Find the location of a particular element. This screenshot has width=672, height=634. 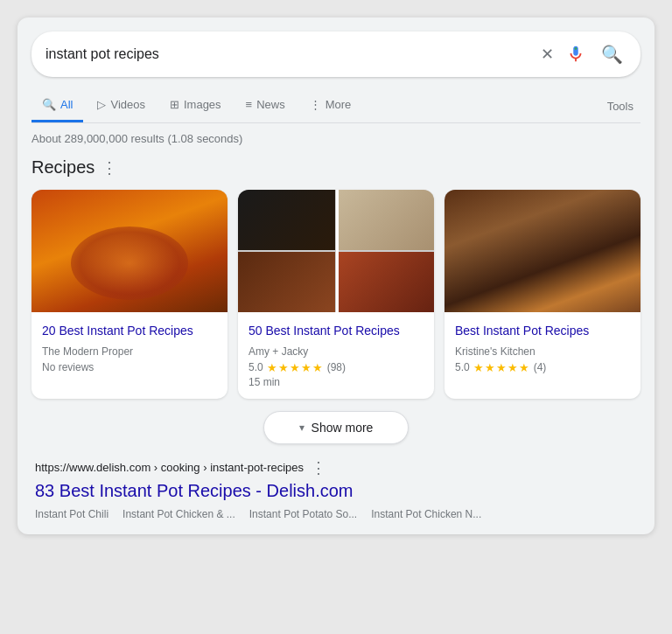

all-tab-icon: 🔍 is located at coordinates (49, 105).